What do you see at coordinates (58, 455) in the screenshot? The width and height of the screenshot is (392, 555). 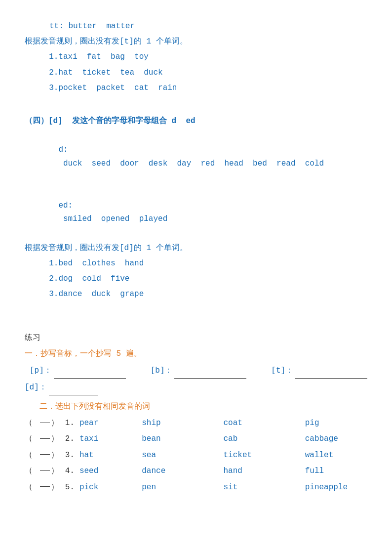 I see `paren-close-3: ）` at bounding box center [58, 455].